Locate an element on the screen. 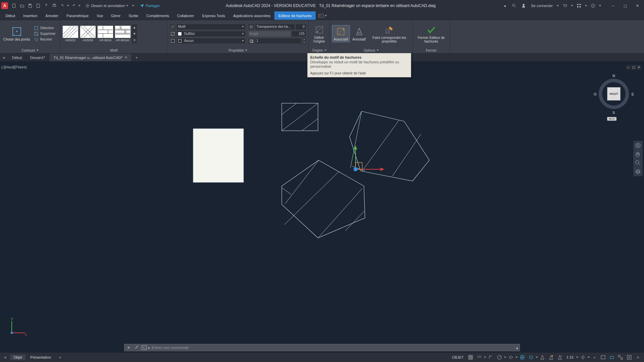  viewport-maximize: ▢ is located at coordinates (634, 67).